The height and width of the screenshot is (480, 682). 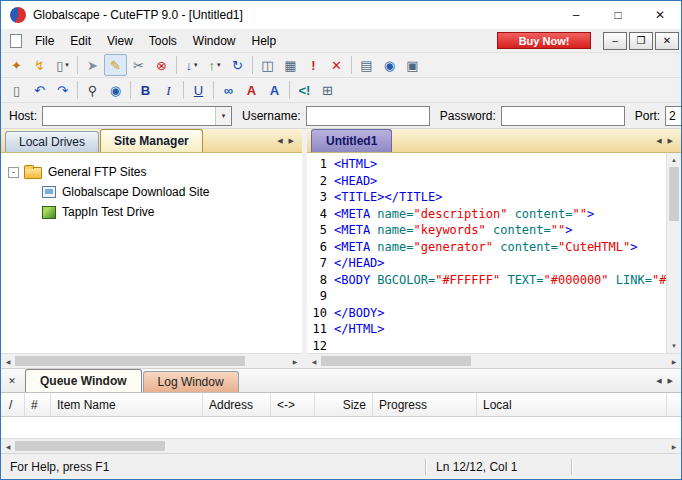 What do you see at coordinates (92, 65) in the screenshot?
I see `pointer-icon: ➤` at bounding box center [92, 65].